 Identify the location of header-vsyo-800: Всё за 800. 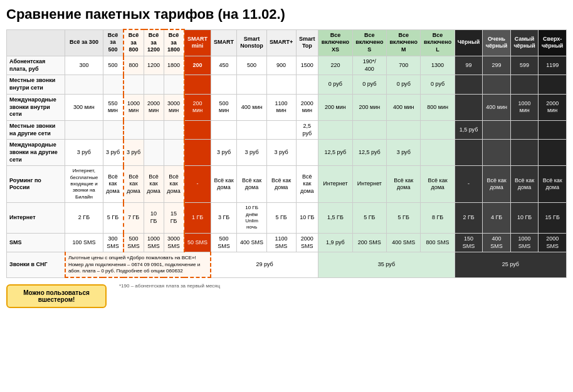
(134, 43).